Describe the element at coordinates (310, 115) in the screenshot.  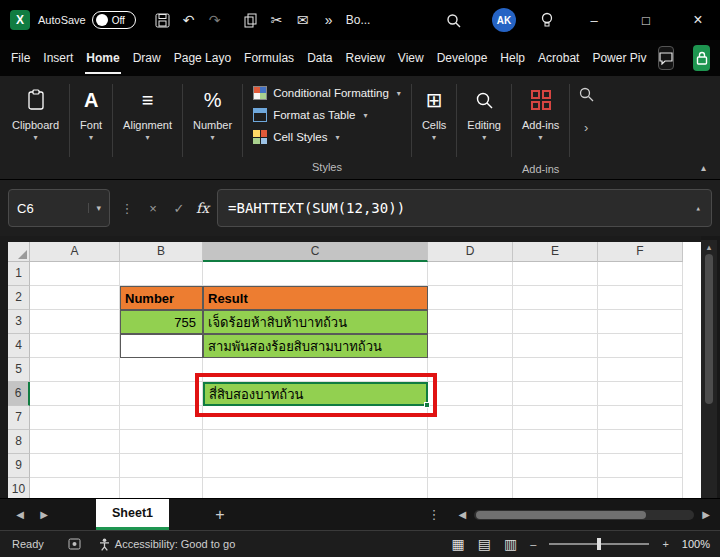
I see `format-as-table-button: Format as Table ▾` at that location.